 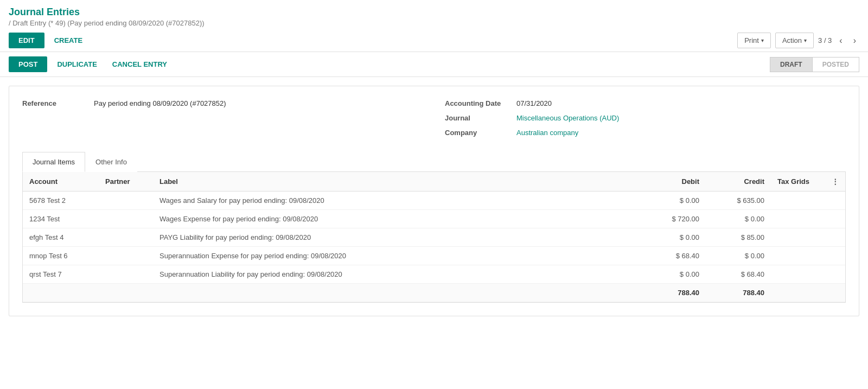 What do you see at coordinates (397, 275) in the screenshot?
I see `cell-label: Superannuation Liability for pay period …` at bounding box center [397, 275].